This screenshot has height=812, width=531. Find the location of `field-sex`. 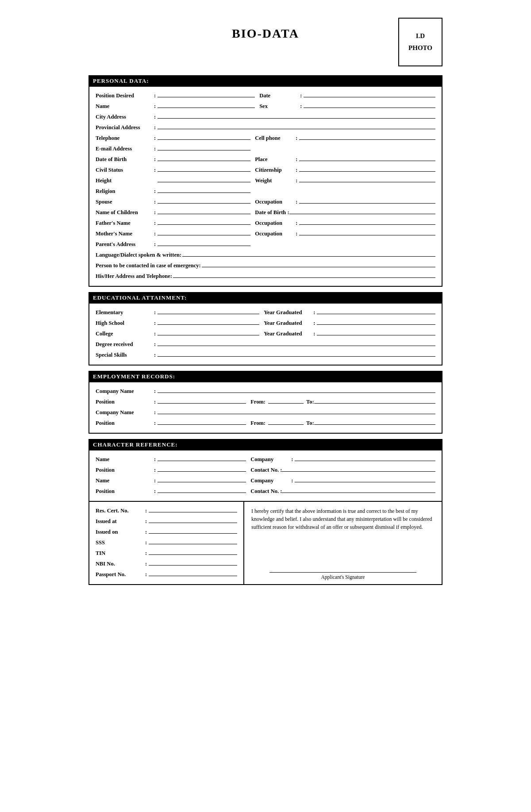

field-sex is located at coordinates (369, 104).